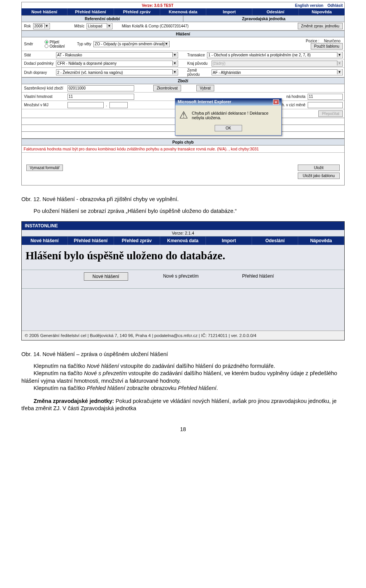  What do you see at coordinates (275, 241) in the screenshot?
I see `nav2-5: Odeslání` at bounding box center [275, 241].